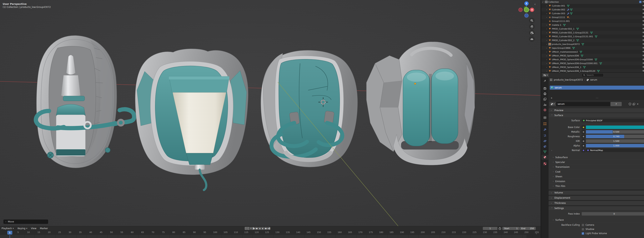 Image resolution: width=644 pixels, height=238 pixels. What do you see at coordinates (596, 186) in the screenshot?
I see `subpanel-thin-film: ›Thin Film` at bounding box center [596, 186].